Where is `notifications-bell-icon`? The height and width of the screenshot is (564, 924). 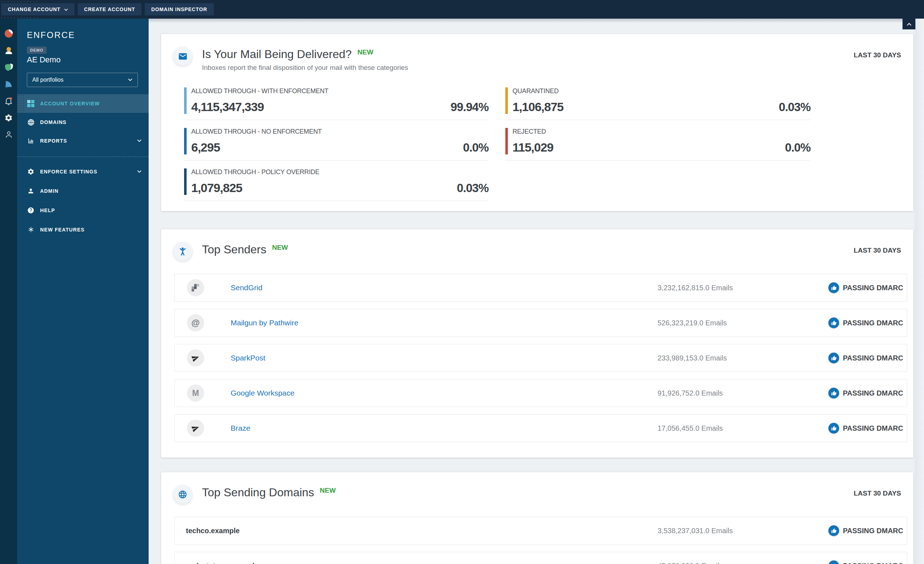
notifications-bell-icon is located at coordinates (9, 101).